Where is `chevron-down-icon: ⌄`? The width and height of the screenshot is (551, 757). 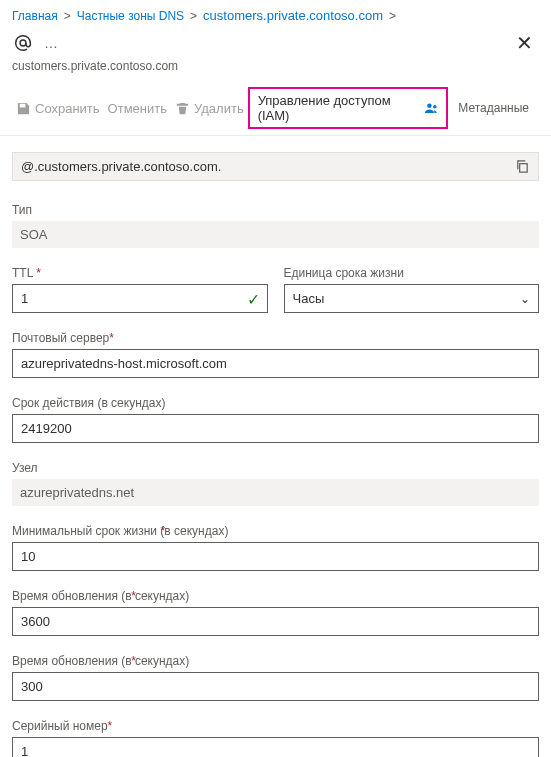 chevron-down-icon: ⌄ is located at coordinates (525, 299).